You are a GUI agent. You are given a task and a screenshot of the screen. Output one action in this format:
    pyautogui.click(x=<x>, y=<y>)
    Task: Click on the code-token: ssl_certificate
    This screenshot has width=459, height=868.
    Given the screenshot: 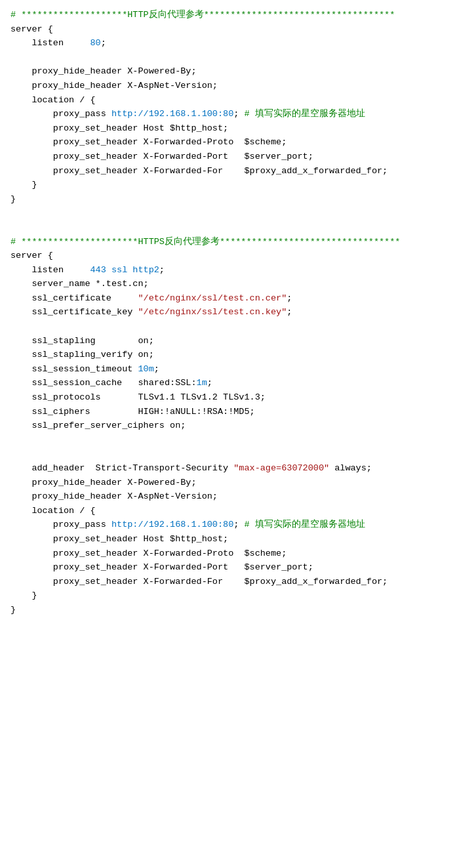 What is the action you would take?
    pyautogui.click(x=85, y=298)
    